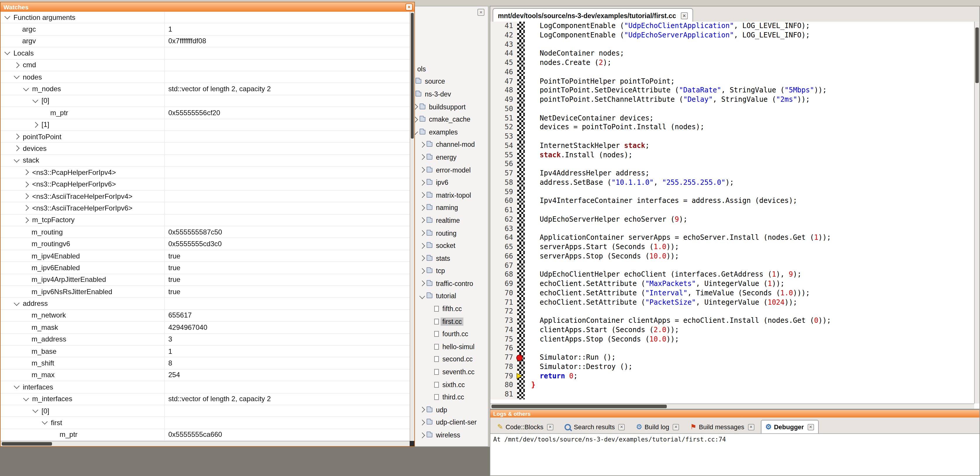 This screenshot has width=980, height=476. Describe the element at coordinates (525, 426) in the screenshot. I see `logs-tab-code-blocks: ✎Code::Blocks×` at that location.